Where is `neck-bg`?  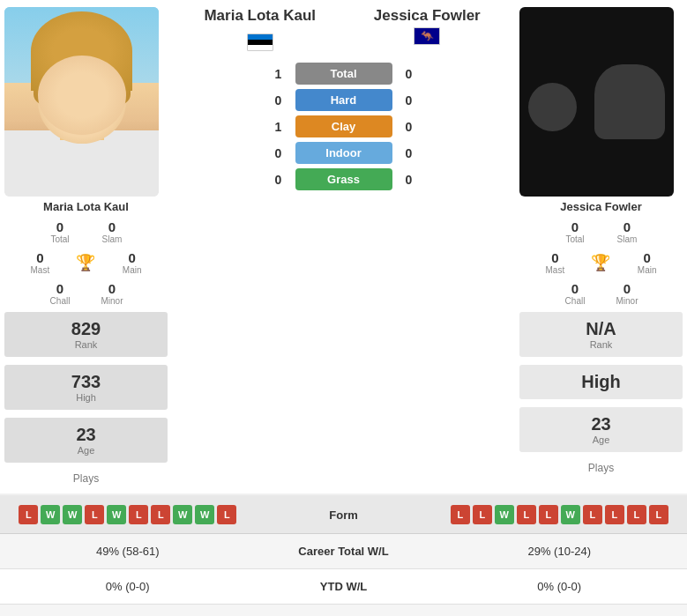
neck-bg is located at coordinates (82, 102).